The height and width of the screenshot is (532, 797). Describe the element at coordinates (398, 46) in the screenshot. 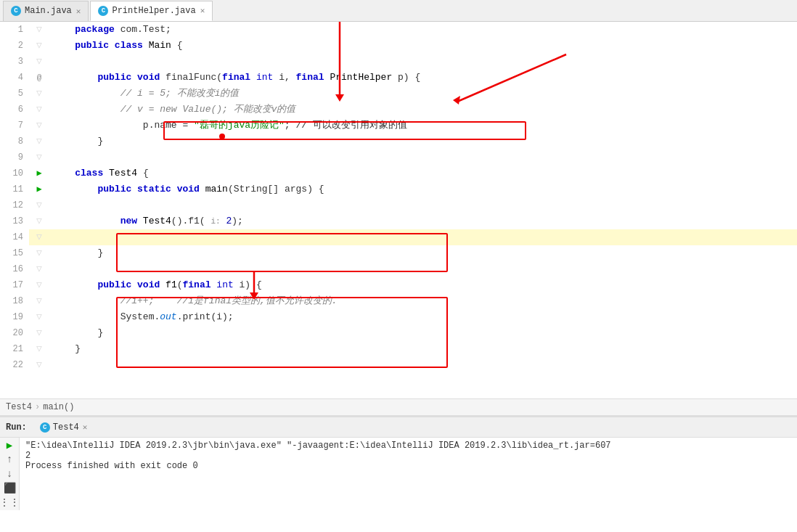

I see `code-row: 2▽ public class Main {` at that location.